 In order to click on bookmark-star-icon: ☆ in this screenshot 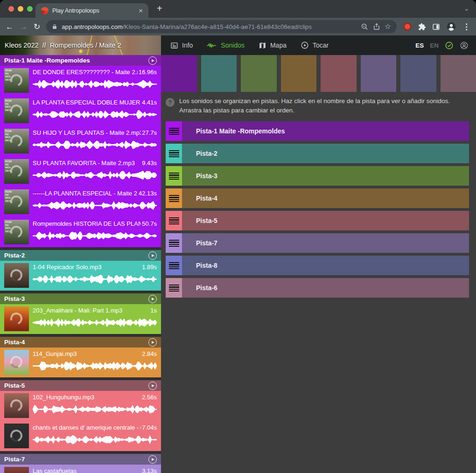, I will do `click(388, 27)`.